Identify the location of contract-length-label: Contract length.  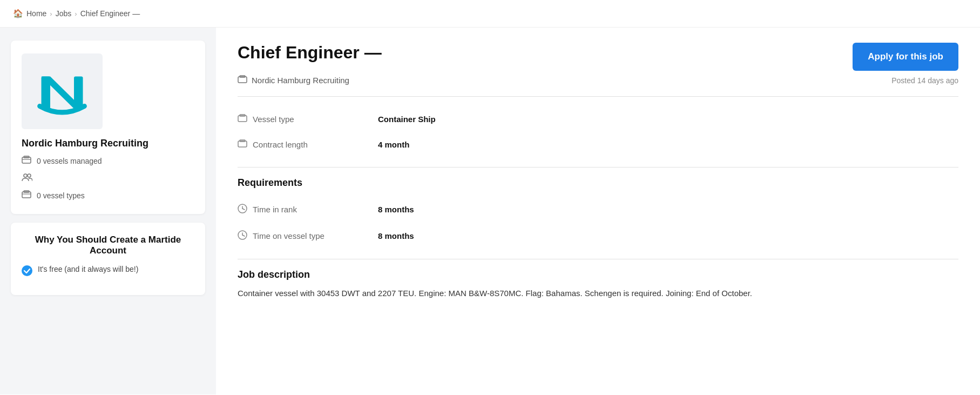
(308, 145).